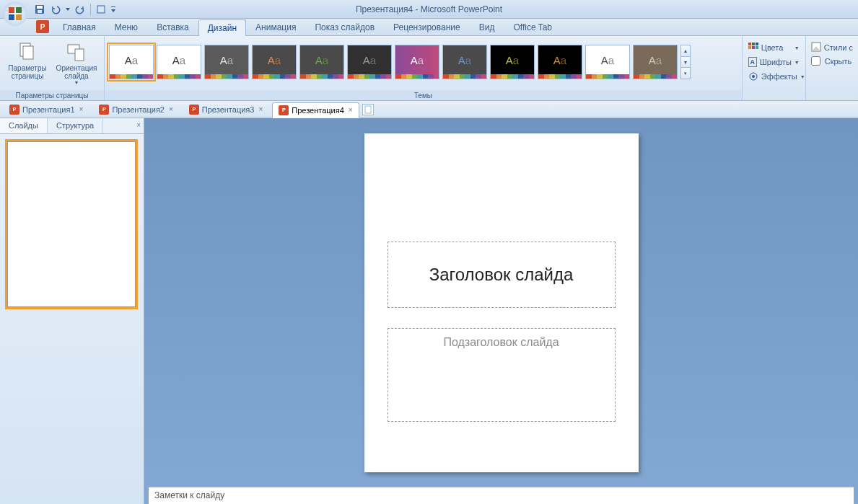 This screenshot has height=504, width=858. I want to click on ribbon-tab-animation: Анимация, so click(276, 27).